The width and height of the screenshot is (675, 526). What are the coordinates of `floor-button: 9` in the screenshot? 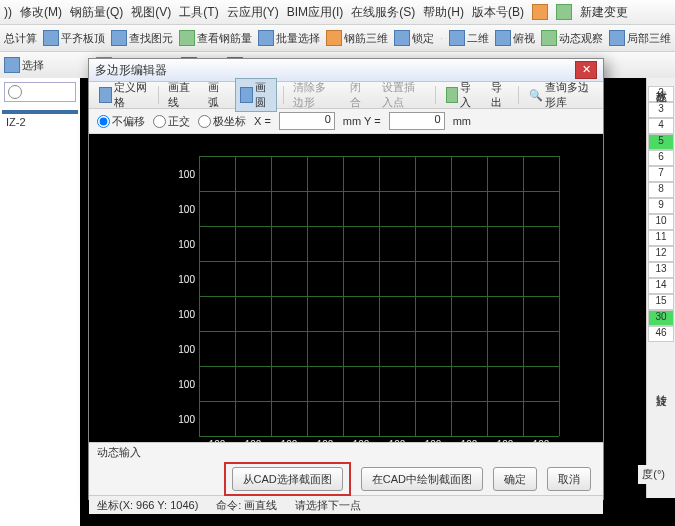 It's located at (661, 206).